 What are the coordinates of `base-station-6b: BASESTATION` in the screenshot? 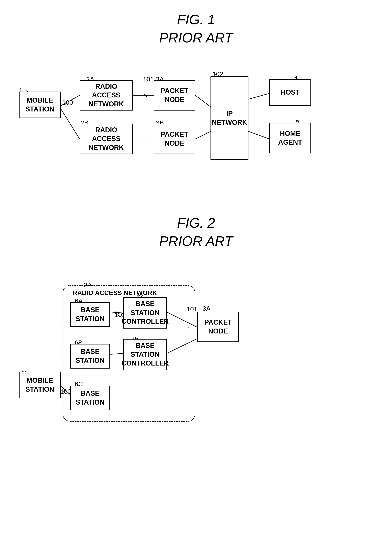 It's located at (90, 356).